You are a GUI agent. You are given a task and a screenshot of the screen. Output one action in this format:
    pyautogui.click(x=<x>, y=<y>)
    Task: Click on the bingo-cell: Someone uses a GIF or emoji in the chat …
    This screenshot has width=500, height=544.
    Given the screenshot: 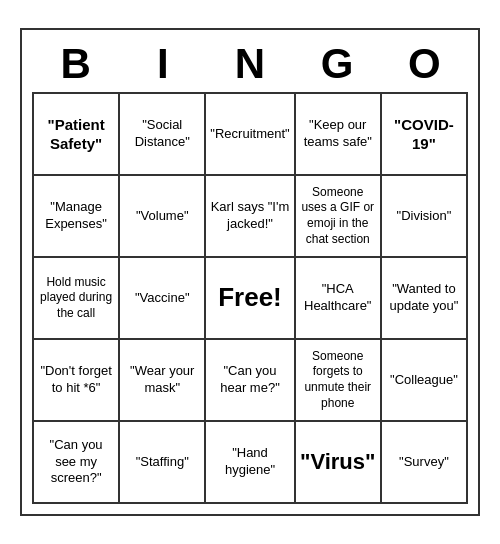 What is the action you would take?
    pyautogui.click(x=339, y=217)
    